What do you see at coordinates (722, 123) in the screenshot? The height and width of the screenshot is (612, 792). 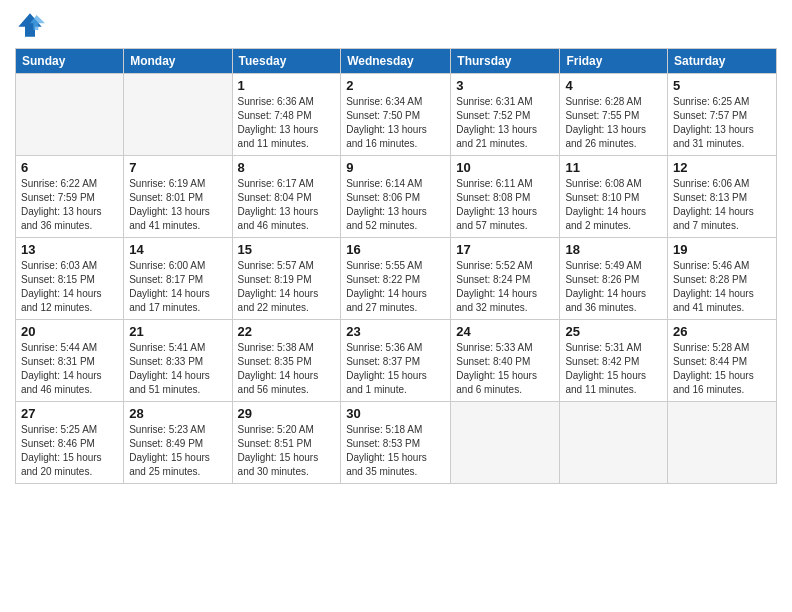 I see `day-info: Sunrise: 6:25 AMSunset: 7:57 PMDaylight:…` at bounding box center [722, 123].